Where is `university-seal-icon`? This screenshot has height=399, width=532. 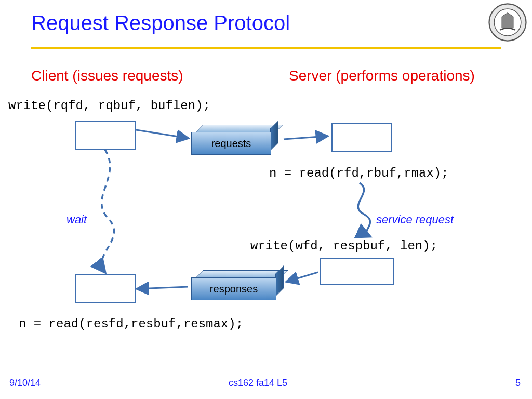 university-seal-icon is located at coordinates (508, 22).